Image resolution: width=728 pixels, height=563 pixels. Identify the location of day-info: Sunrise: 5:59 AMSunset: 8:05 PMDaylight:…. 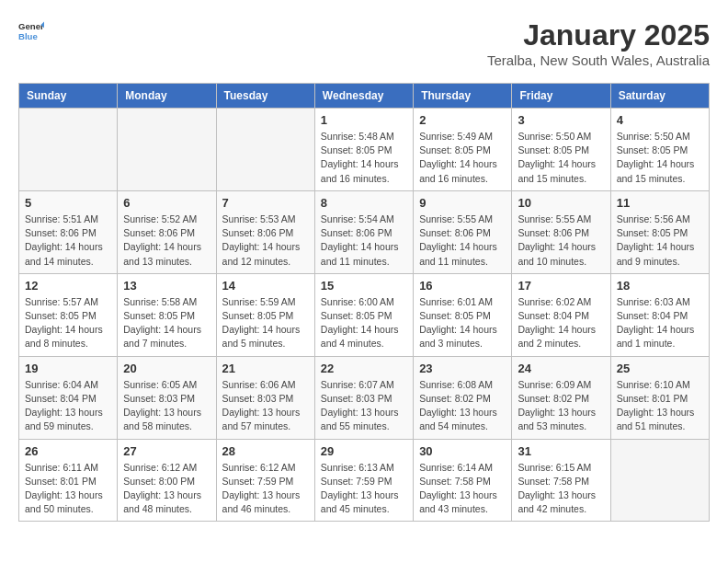
(266, 324).